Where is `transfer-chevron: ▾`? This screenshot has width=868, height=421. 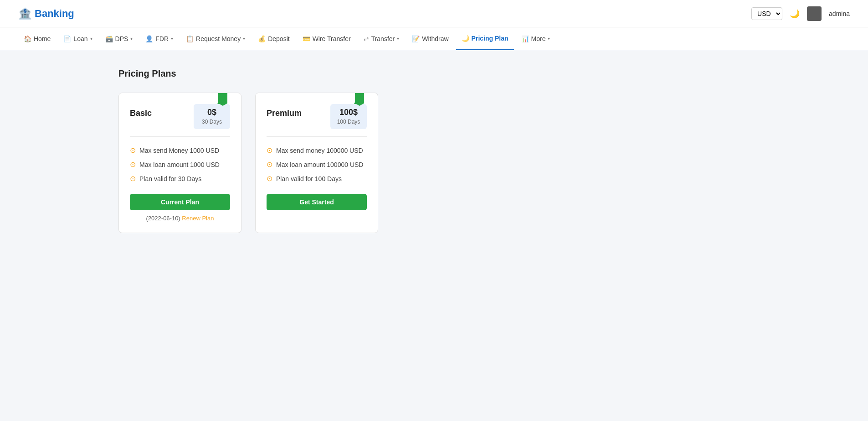 transfer-chevron: ▾ is located at coordinates (398, 38).